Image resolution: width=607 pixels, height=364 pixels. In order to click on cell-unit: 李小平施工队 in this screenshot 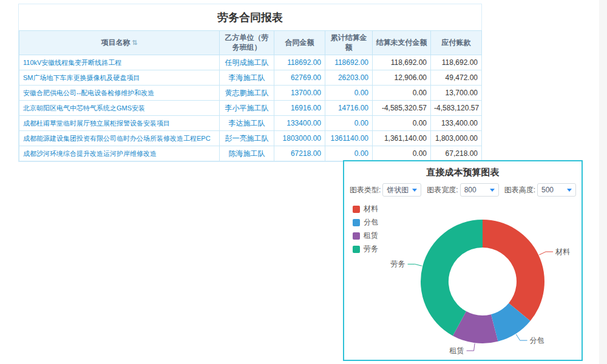, I will do `click(247, 108)`.